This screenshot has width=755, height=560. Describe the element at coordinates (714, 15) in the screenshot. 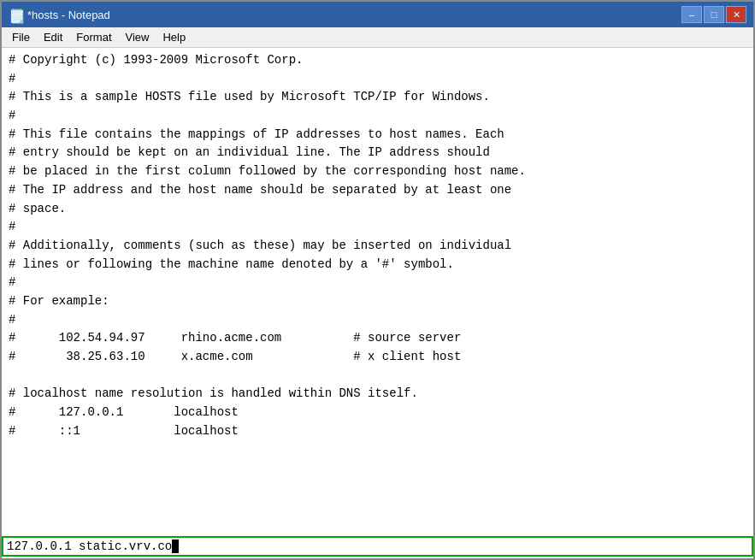

I see `maximize-button: □` at that location.